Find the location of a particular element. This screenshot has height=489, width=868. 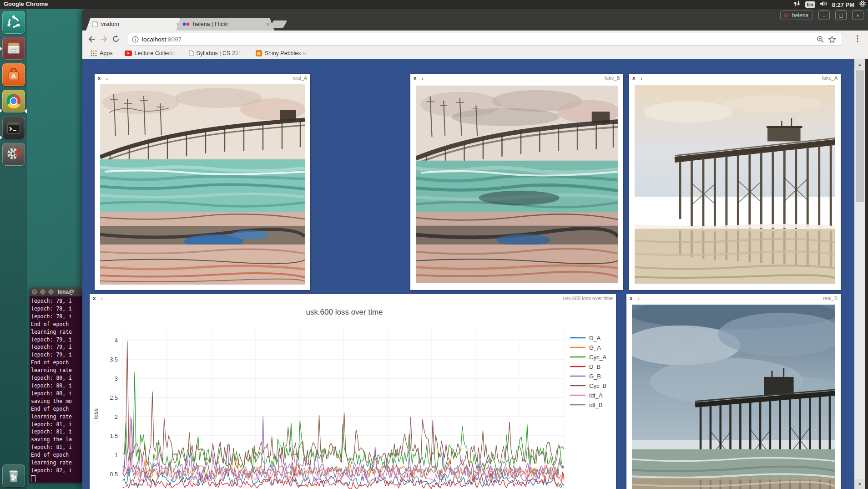

legend-label-D_B: D_B is located at coordinates (595, 367).